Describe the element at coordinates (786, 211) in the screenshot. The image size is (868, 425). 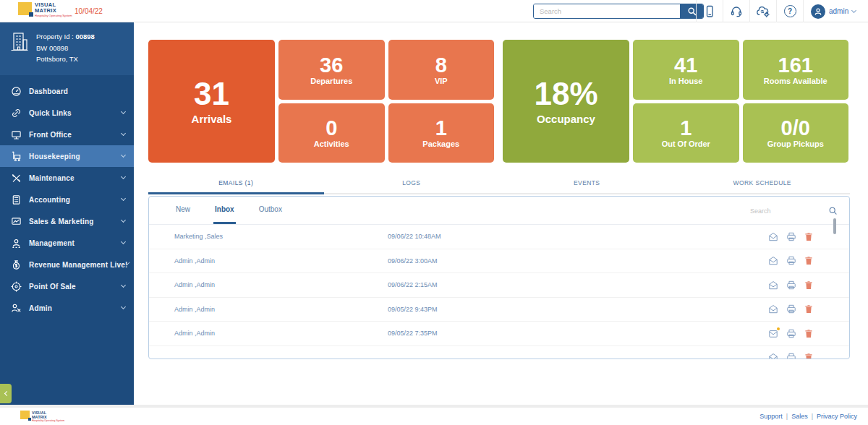
I see `email-search-input` at that location.